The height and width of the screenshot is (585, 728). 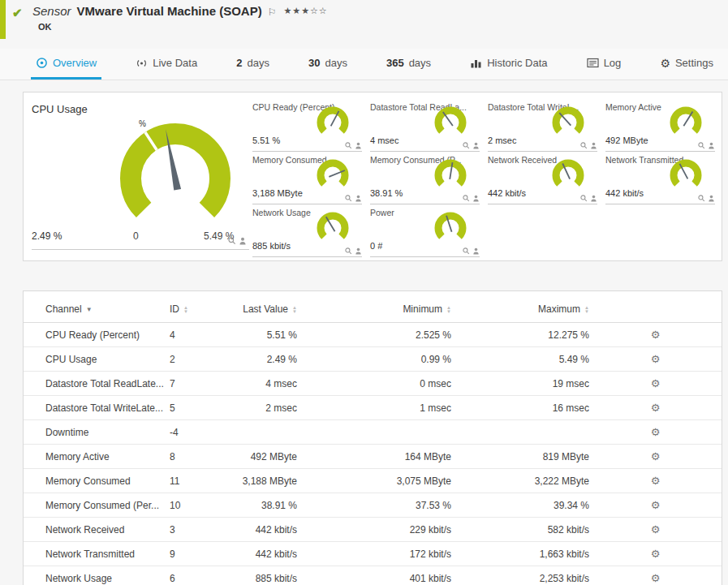 What do you see at coordinates (97, 384) in the screenshot?
I see `channel-name: Datastore Total ReadLate...` at bounding box center [97, 384].